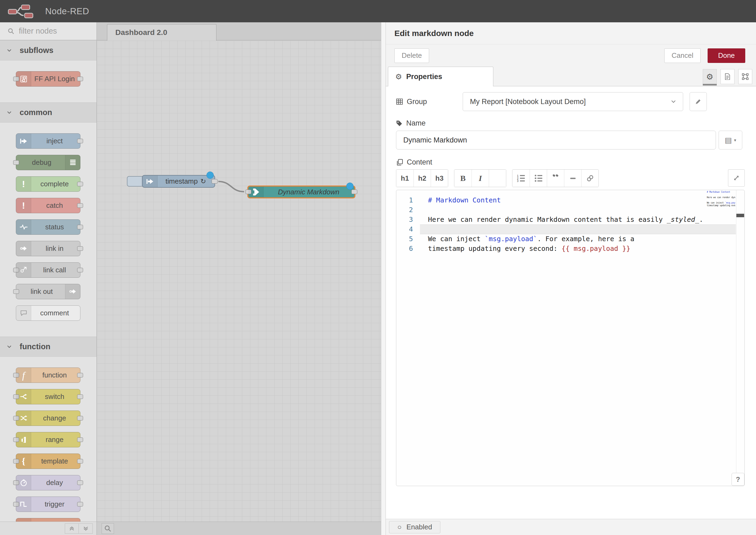  What do you see at coordinates (571, 162) in the screenshot?
I see `content-label-row: Content` at bounding box center [571, 162].